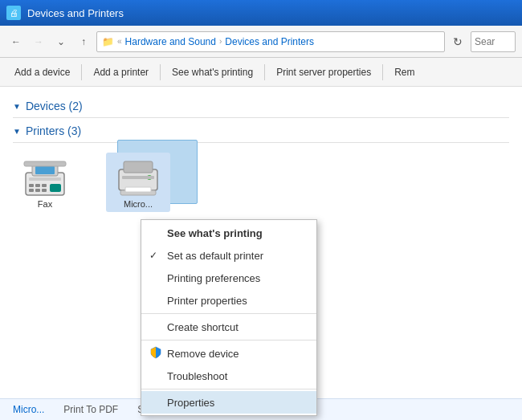 The image size is (522, 420). Describe the element at coordinates (156, 353) in the screenshot. I see `shield-icon` at that location.